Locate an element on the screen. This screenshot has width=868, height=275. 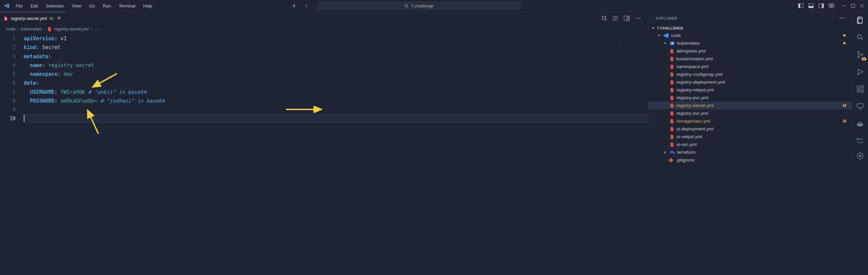
tab-close-icon is located at coordinates (59, 18).